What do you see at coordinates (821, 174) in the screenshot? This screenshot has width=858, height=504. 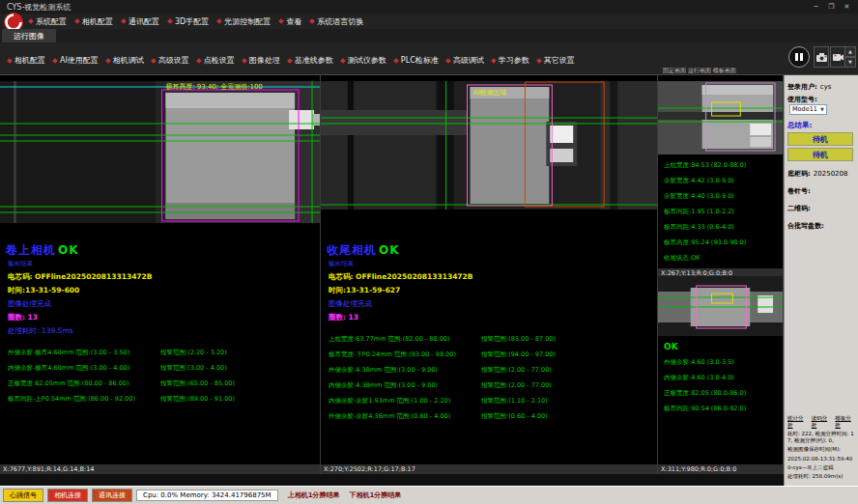 I see `batch-row: 底柜码: 20250208` at bounding box center [821, 174].